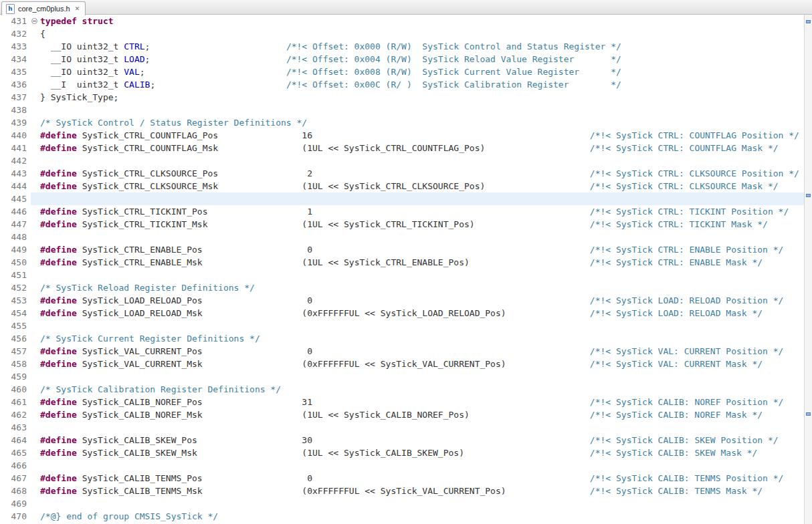  I want to click on code-text: __I uint32_t CALIB; /*!< Offset: 0x00C (…, so click(422, 84).